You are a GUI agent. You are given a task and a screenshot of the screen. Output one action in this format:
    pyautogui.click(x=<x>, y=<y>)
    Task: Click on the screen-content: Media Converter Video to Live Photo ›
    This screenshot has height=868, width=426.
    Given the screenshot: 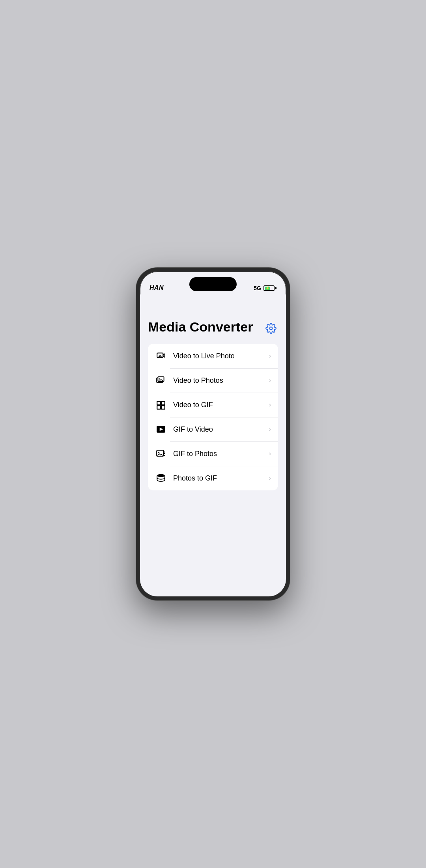 What is the action you would take?
    pyautogui.click(x=213, y=445)
    